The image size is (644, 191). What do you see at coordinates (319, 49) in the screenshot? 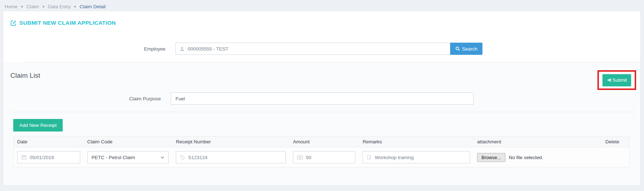
I see `employee-input` at bounding box center [319, 49].